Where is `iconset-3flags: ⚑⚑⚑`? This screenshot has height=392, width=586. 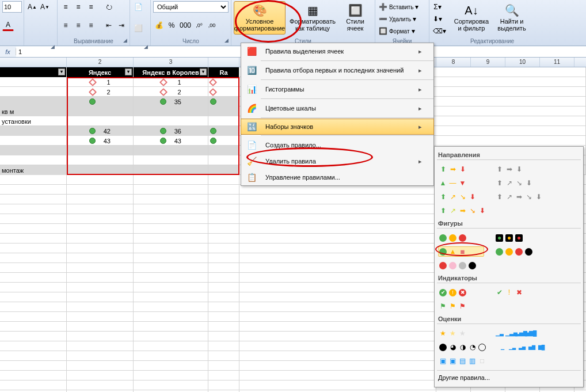 iconset-3flags: ⚑⚑⚑ is located at coordinates (461, 306).